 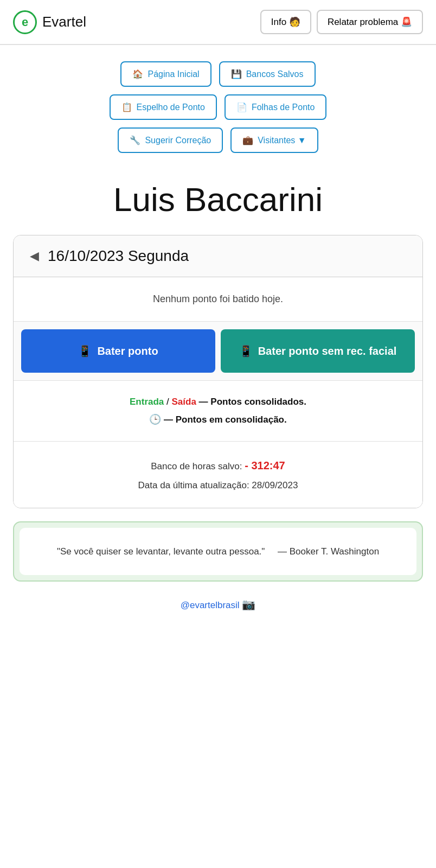 What do you see at coordinates (248, 140) in the screenshot?
I see `briefcase-icon: 💼` at bounding box center [248, 140].